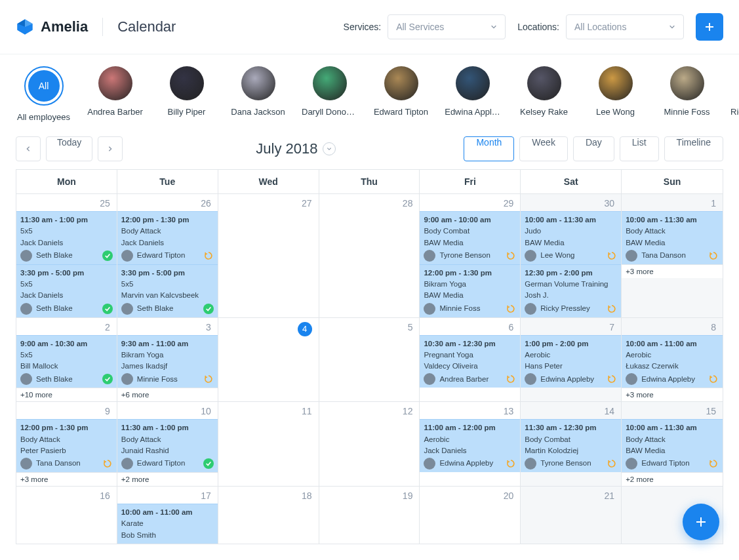 This screenshot has height=560, width=739. What do you see at coordinates (269, 361) in the screenshot?
I see `day-cell: 4` at bounding box center [269, 361].